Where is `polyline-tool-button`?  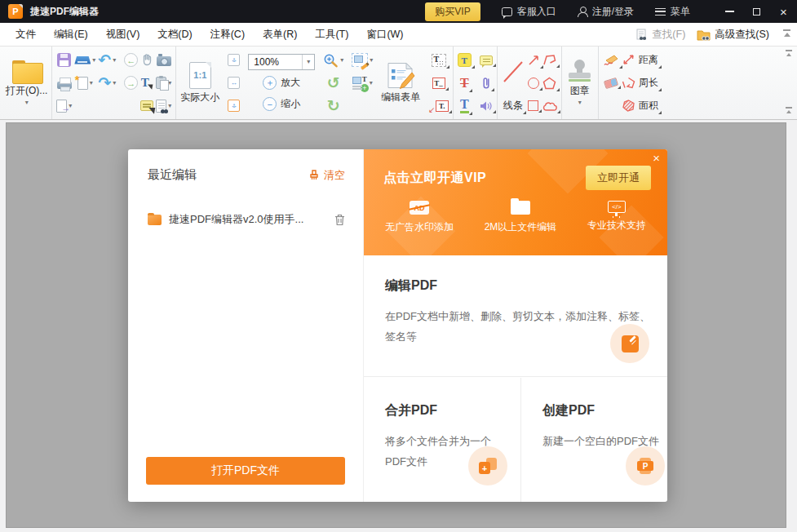
polyline-tool-button is located at coordinates (550, 60).